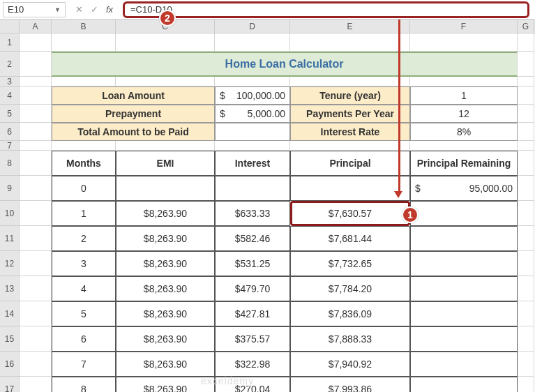 This screenshot has height=392, width=535. What do you see at coordinates (464, 132) in the screenshot?
I see `rate-value: 8%` at bounding box center [464, 132].